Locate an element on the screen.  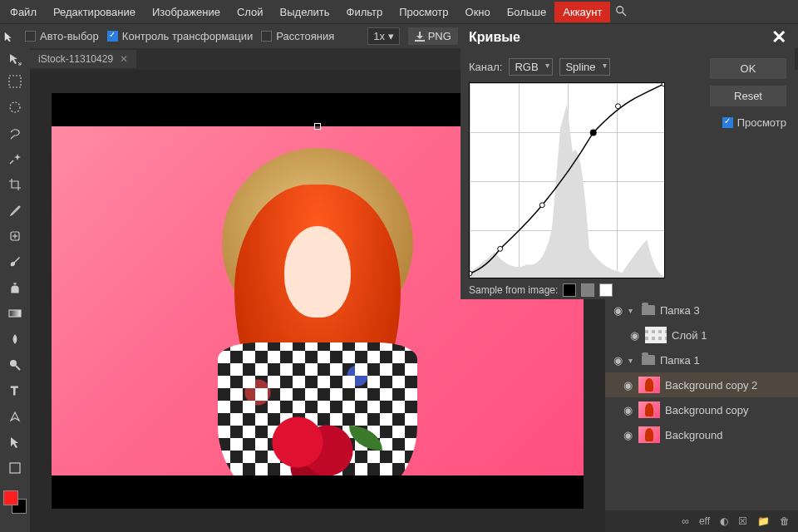
pen-tool is located at coordinates (15, 416).